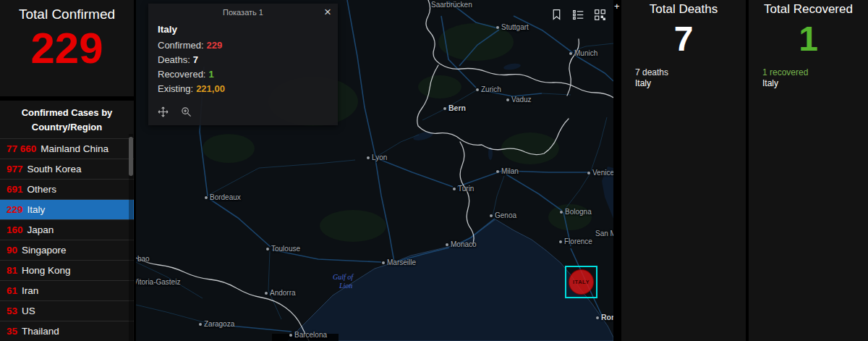 Image resolution: width=868 pixels, height=341 pixels. What do you see at coordinates (489, 90) in the screenshot?
I see `map-label: Zurich` at bounding box center [489, 90].